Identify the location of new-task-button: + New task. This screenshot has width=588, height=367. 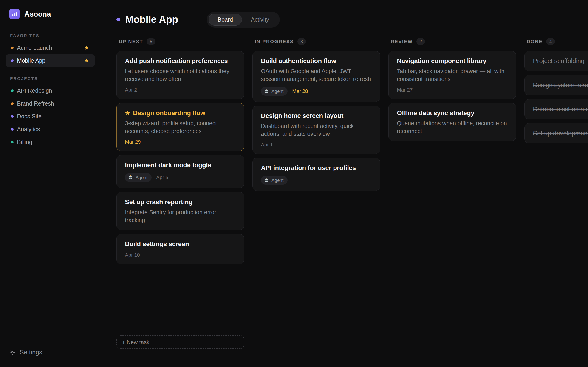
(180, 342).